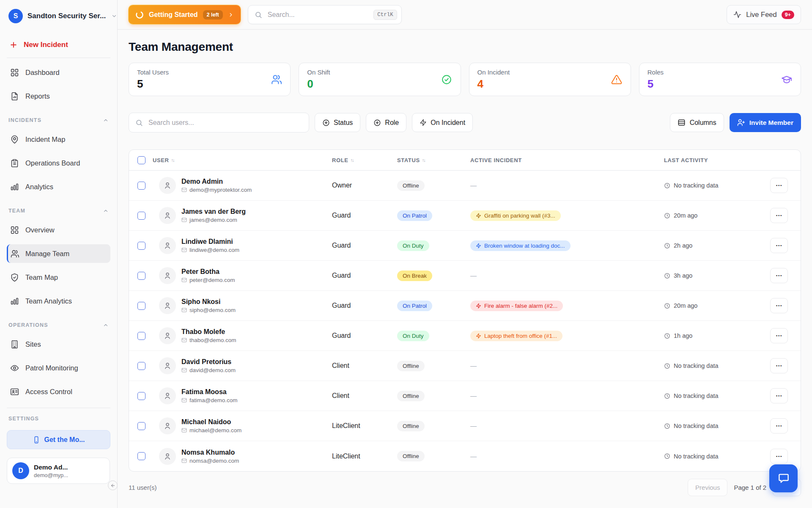 The width and height of the screenshot is (812, 508). I want to click on org-switcher: S Sandton Security Ser..., so click(58, 16).